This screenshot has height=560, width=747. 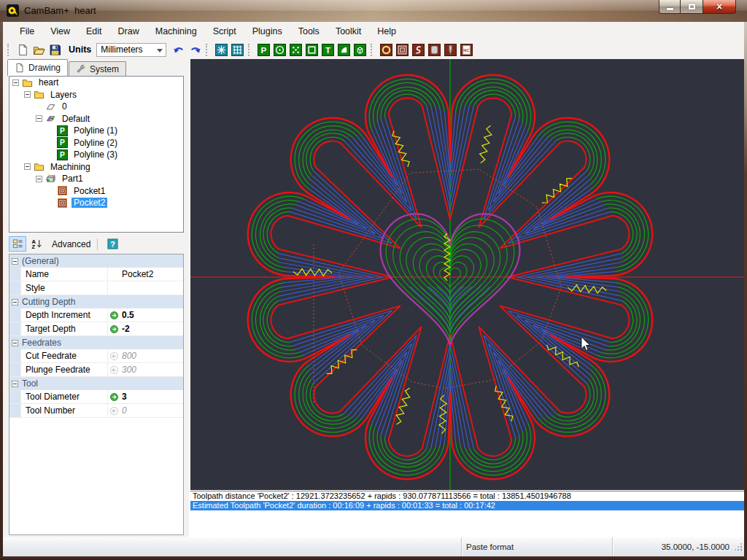 I want to click on open-file-button, so click(x=39, y=50).